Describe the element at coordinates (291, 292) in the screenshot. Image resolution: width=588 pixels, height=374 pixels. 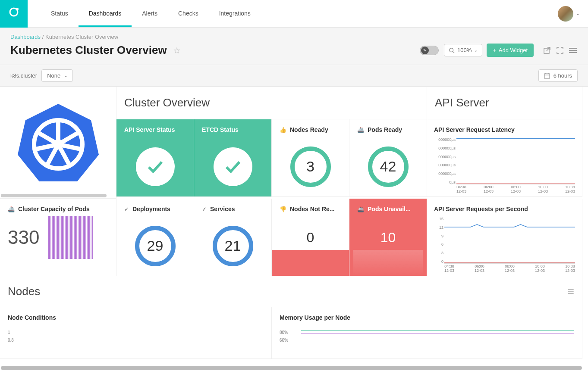
I see `section-nodes: Nodes ≡` at that location.